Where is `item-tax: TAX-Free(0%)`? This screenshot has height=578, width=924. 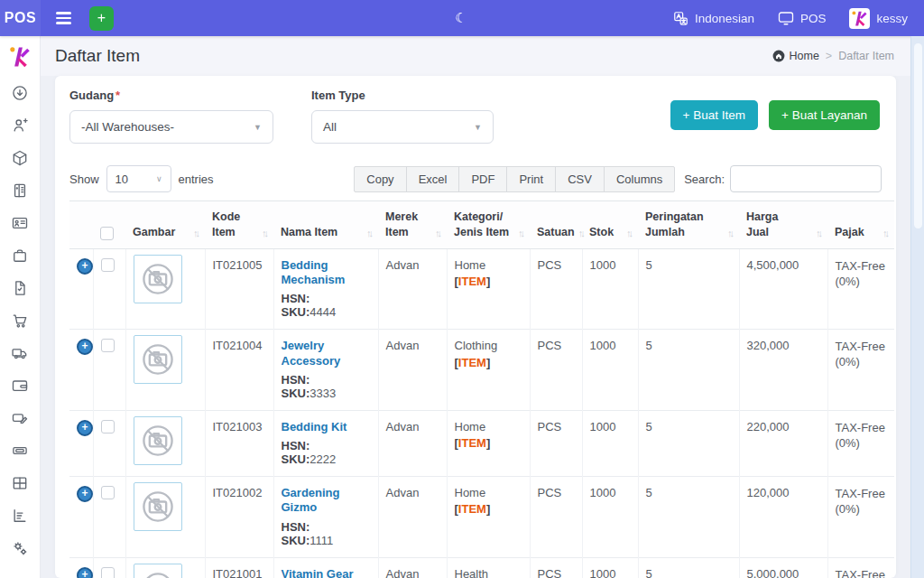
item-tax: TAX-Free(0%) is located at coordinates (861, 289).